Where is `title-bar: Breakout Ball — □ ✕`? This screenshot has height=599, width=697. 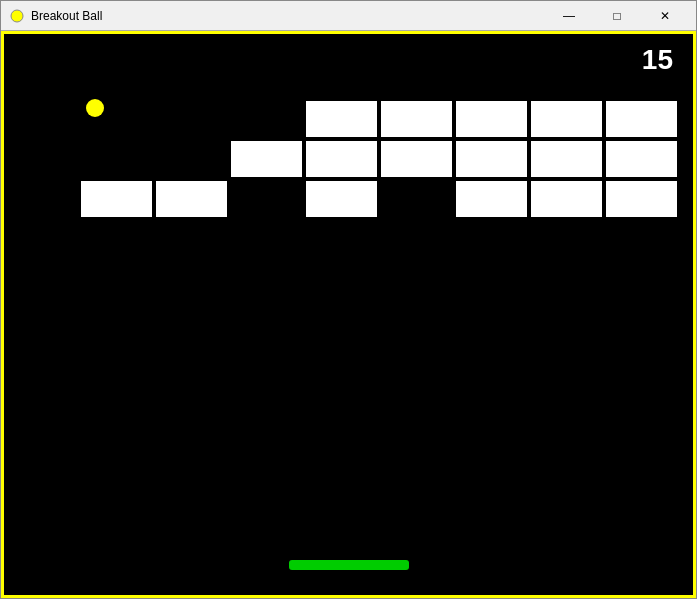
title-bar: Breakout Ball — □ ✕ is located at coordinates (348, 16).